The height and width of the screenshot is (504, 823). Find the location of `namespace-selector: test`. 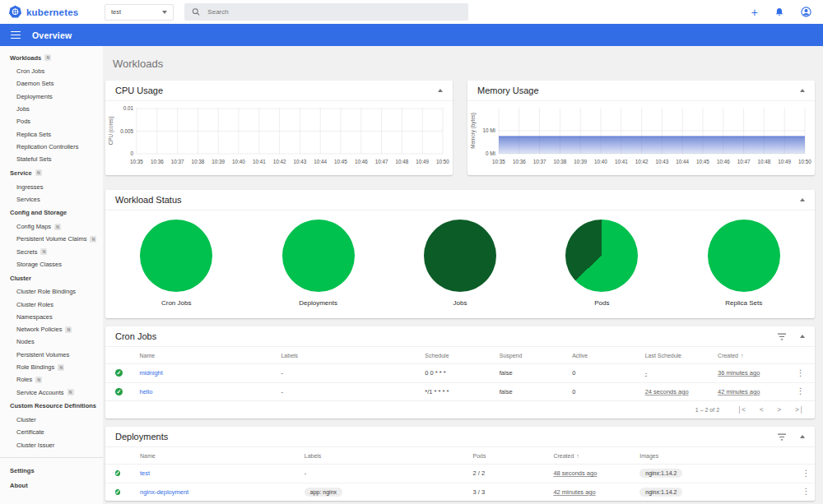

namespace-selector: test is located at coordinates (139, 12).